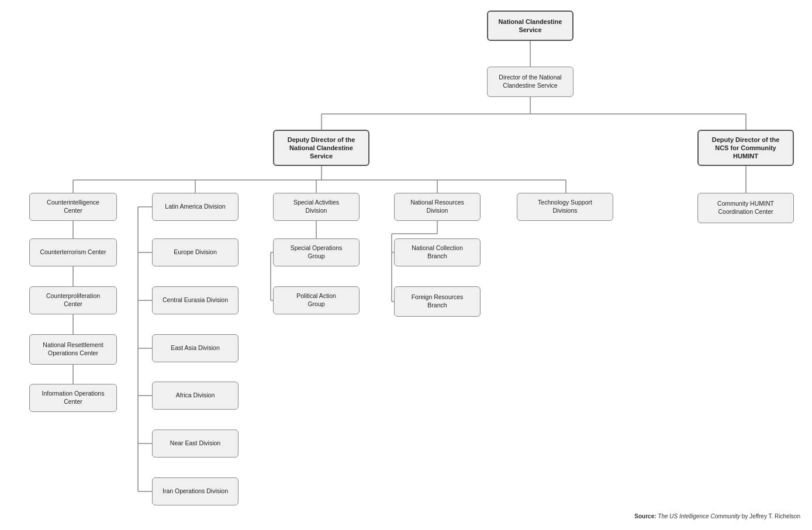  I want to click on ncs-node: National Clandestine Service, so click(530, 26).